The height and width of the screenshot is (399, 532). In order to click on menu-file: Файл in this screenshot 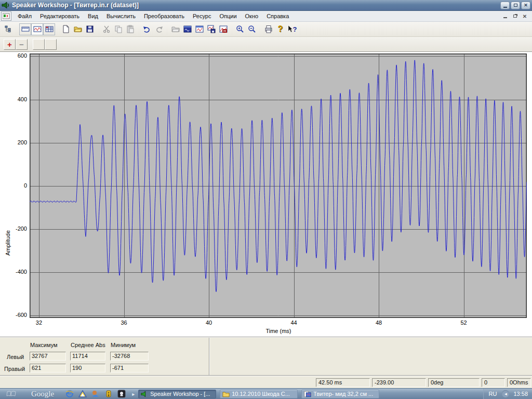, I will do `click(25, 16)`.